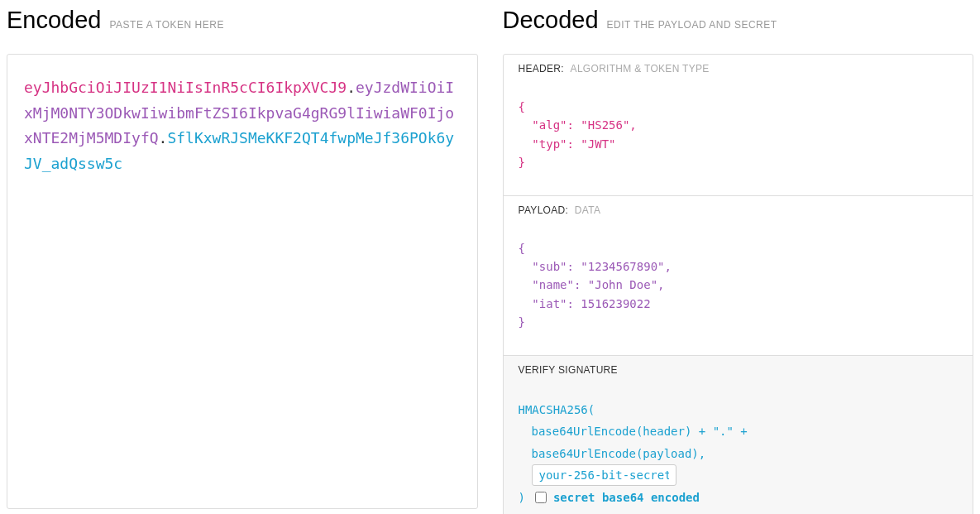 This screenshot has height=514, width=980. What do you see at coordinates (587, 210) in the screenshot?
I see `payload-sublabel: DATA` at bounding box center [587, 210].